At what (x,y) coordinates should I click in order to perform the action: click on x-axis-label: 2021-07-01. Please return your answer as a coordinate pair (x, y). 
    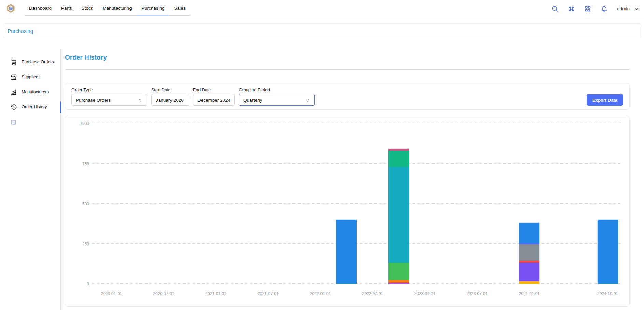
    Looking at the image, I should click on (268, 294).